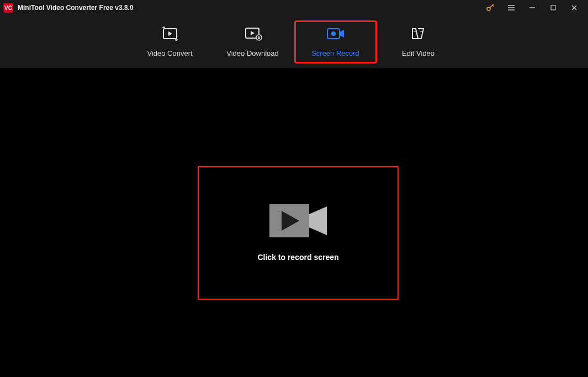 The height and width of the screenshot is (377, 588). I want to click on record-screen-button: Click to record screen, so click(298, 233).